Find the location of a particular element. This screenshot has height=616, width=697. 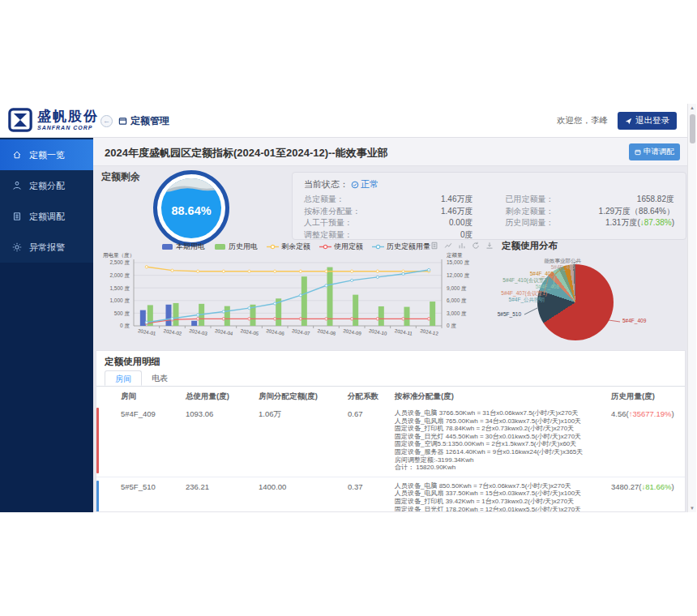

svg-text: 2024-03 is located at coordinates (199, 332).